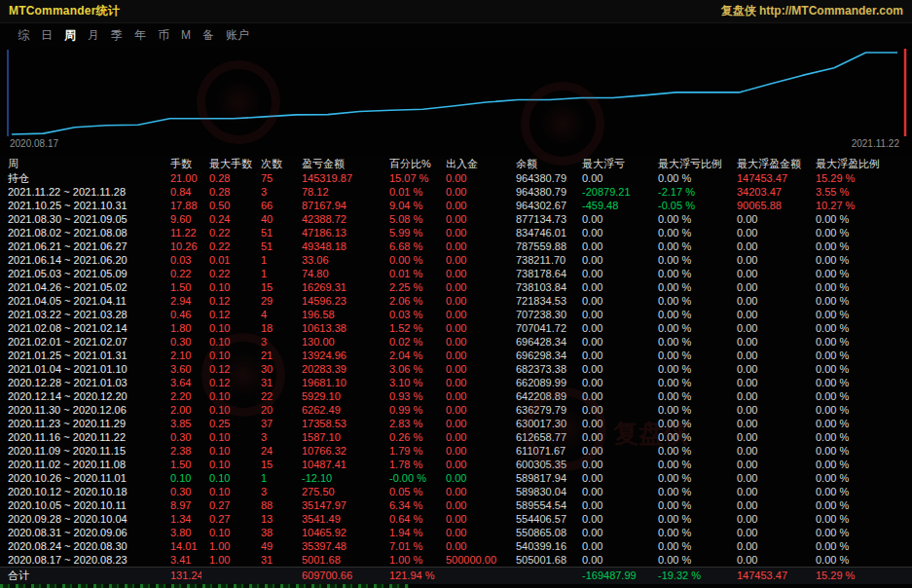  Describe the element at coordinates (140, 35) in the screenshot. I see `menu-item-6: 年` at that location.